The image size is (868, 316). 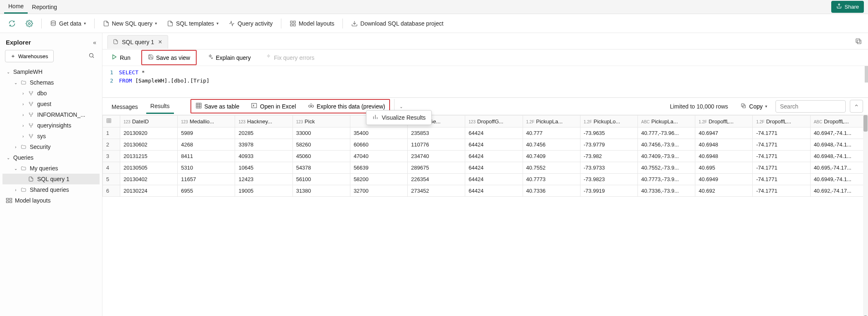 I want to click on cell: 20130402, so click(x=149, y=179).